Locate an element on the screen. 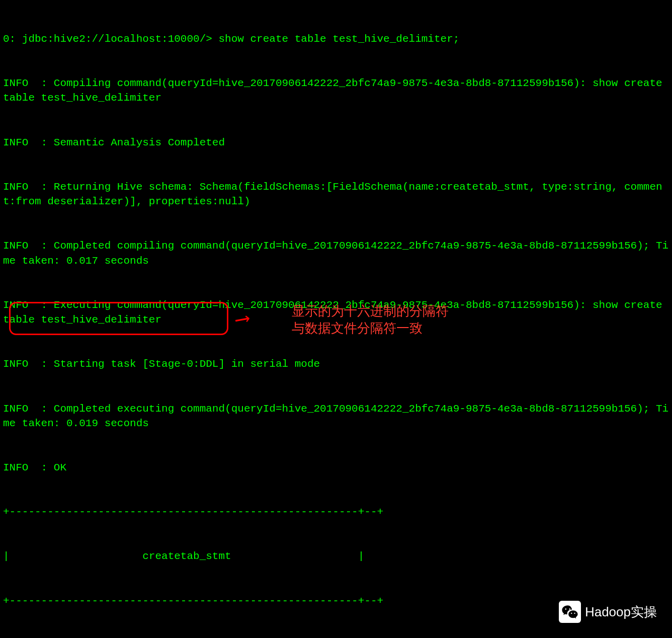 Image resolution: width=672 pixels, height=638 pixels. log-line: INFO : Returning Hive schema: Schema(fie… is located at coordinates (336, 194).